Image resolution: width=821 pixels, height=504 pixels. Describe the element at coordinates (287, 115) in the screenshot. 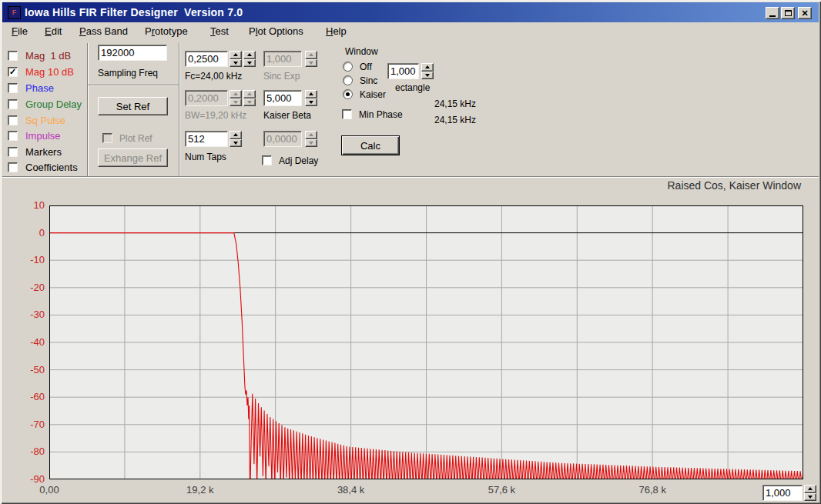

I see `kaiser-beta-label: Kaiser Beta` at that location.